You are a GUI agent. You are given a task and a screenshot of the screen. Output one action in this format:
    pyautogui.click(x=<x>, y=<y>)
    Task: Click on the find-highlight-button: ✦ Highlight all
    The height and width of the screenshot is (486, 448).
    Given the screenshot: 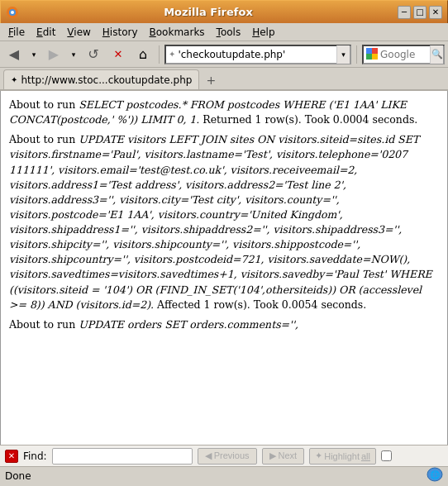 What is the action you would take?
    pyautogui.click(x=342, y=456)
    